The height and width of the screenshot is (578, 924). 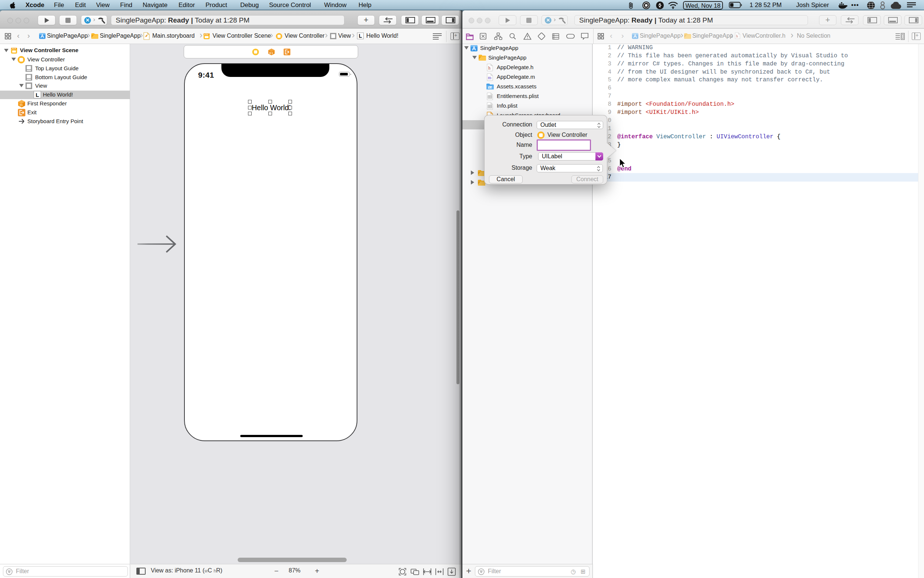 I want to click on svg-text: m, so click(x=490, y=78).